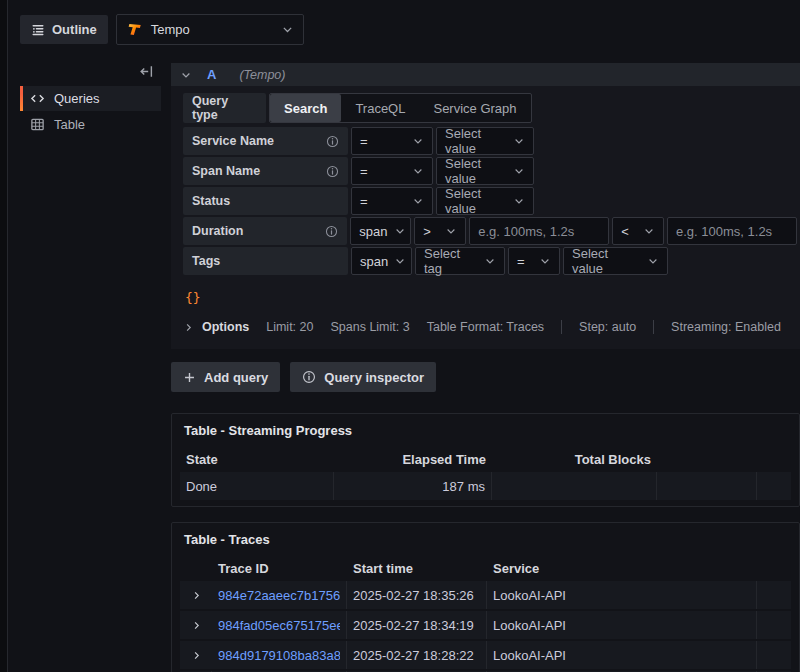 Image resolution: width=800 pixels, height=672 pixels. I want to click on toolbar: Outline Tempo, so click(410, 30).